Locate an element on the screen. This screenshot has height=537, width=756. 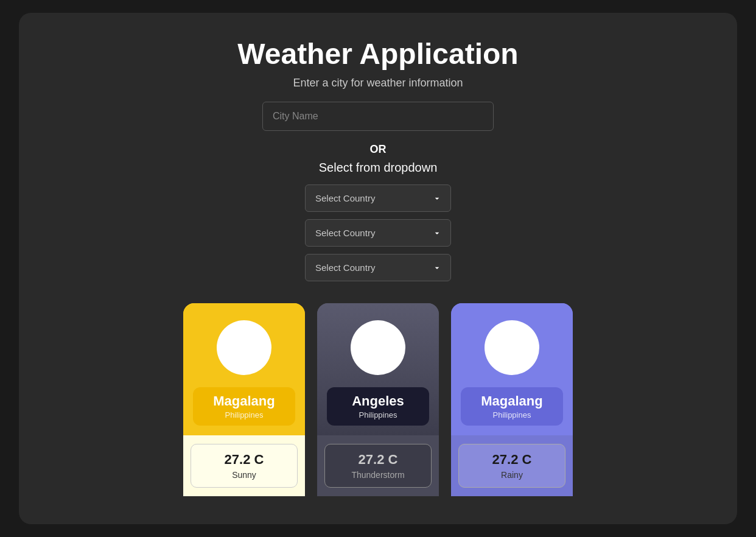
or-divider: OR is located at coordinates (379, 150).